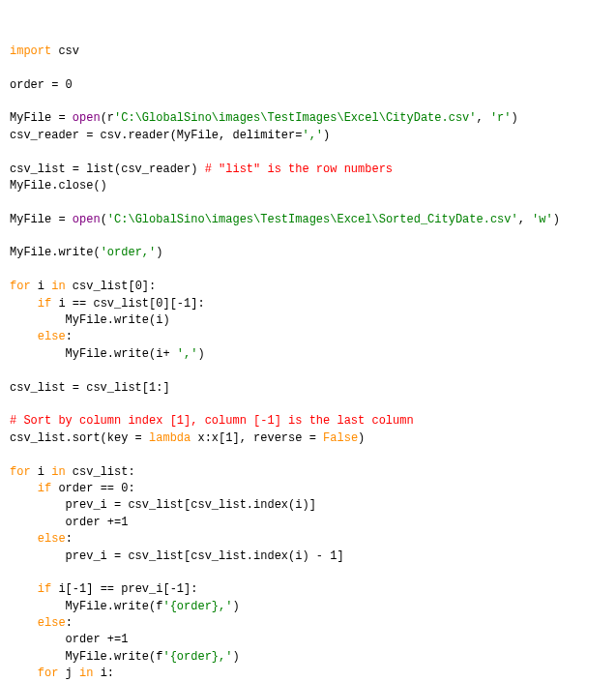 This screenshot has width=616, height=682. Describe the element at coordinates (162, 505) in the screenshot. I see `code-token: prev_i = csv_list[csv_list.index(i)]` at that location.